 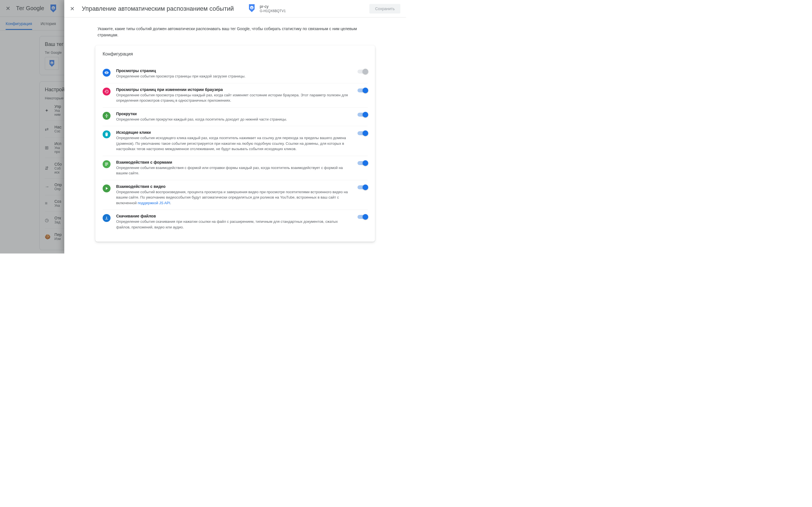 What do you see at coordinates (107, 164) in the screenshot?
I see `form-icon` at bounding box center [107, 164].